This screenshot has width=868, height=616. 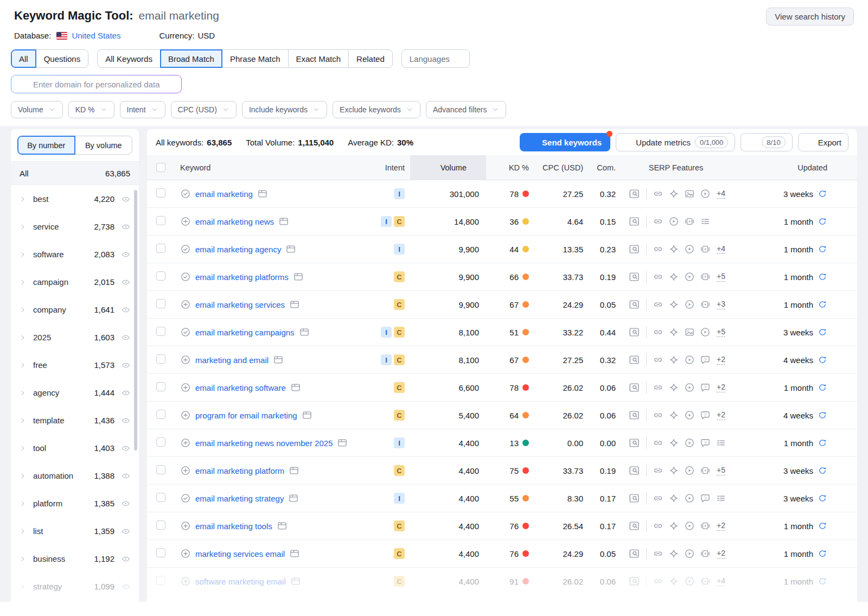 I want to click on tab-questions: Questions, so click(x=62, y=59).